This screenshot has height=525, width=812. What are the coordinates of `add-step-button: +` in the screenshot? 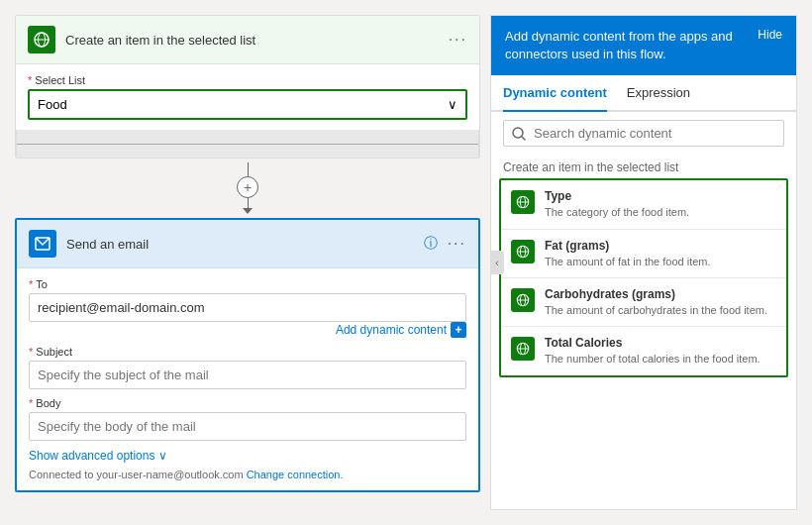 It's located at (248, 187).